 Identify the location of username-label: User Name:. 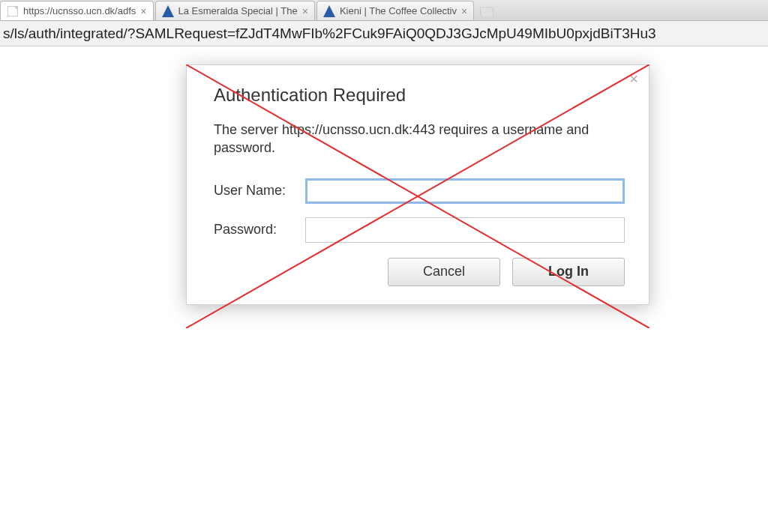
(260, 190).